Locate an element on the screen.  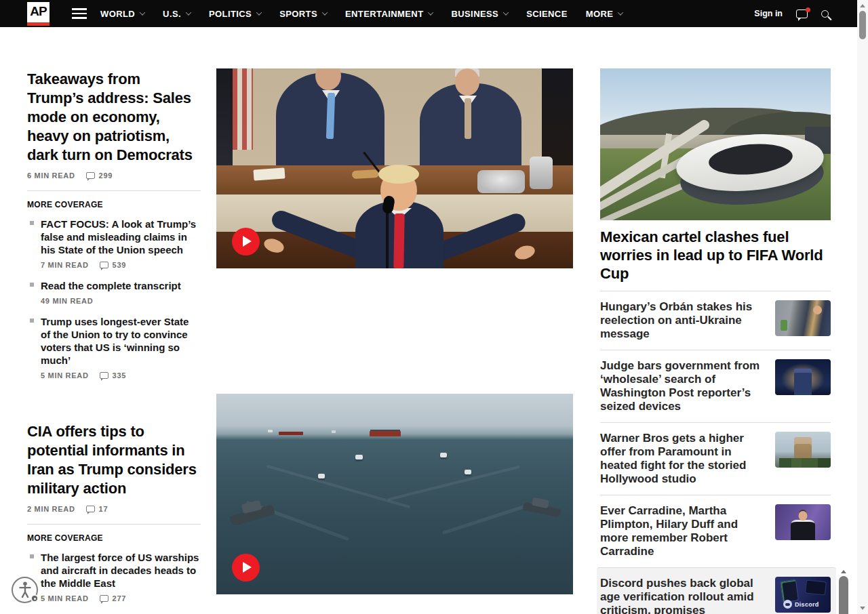
list-item-discord: Discord pushes back global age verificat… is located at coordinates (715, 591).